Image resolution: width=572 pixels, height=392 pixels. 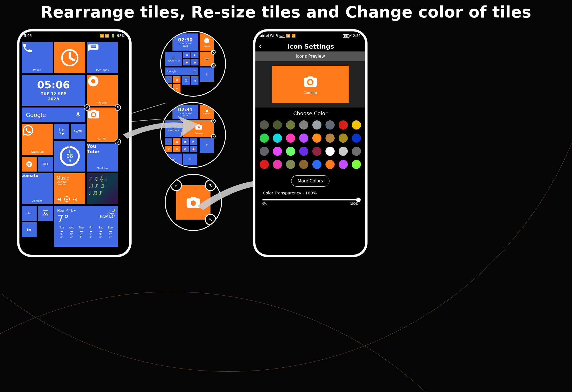 I want to click on tile-music: Music Unknown Unknown ⏮ ▶ ⏭, so click(x=70, y=189).